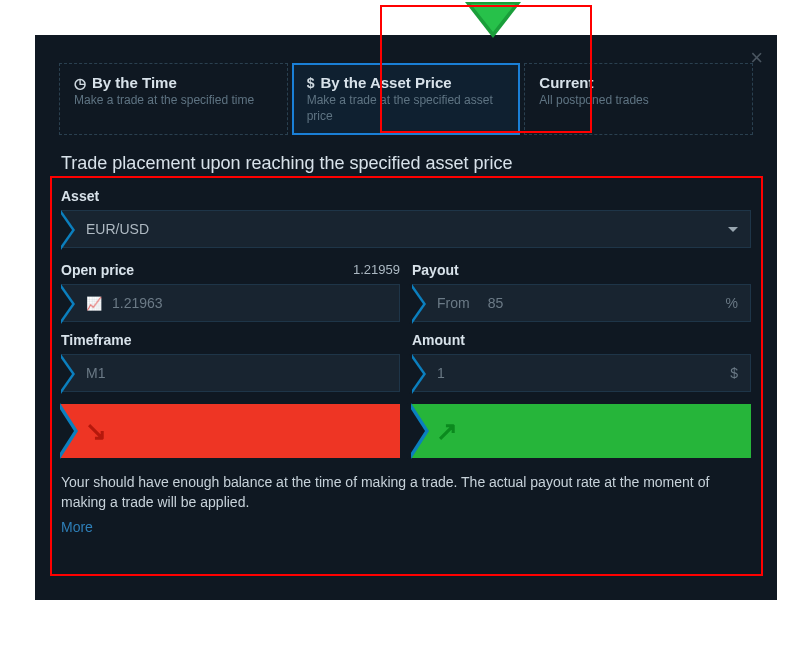 The width and height of the screenshot is (812, 662). Describe the element at coordinates (582, 340) in the screenshot. I see `amount-label: Amount` at that location.